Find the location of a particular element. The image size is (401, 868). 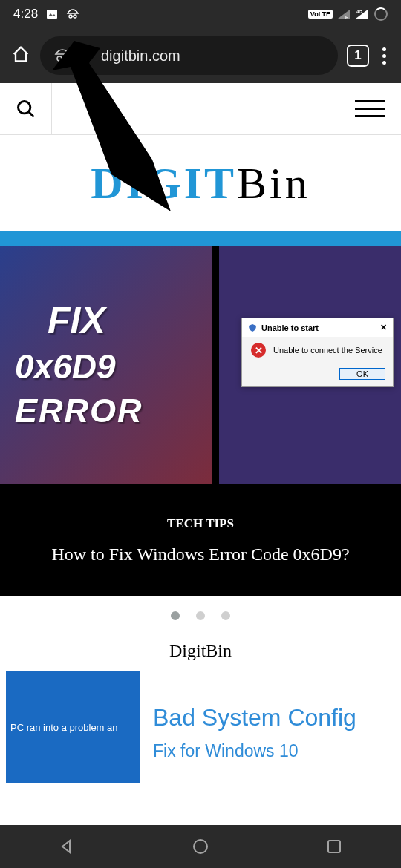

status-time: 4:28 is located at coordinates (25, 14).